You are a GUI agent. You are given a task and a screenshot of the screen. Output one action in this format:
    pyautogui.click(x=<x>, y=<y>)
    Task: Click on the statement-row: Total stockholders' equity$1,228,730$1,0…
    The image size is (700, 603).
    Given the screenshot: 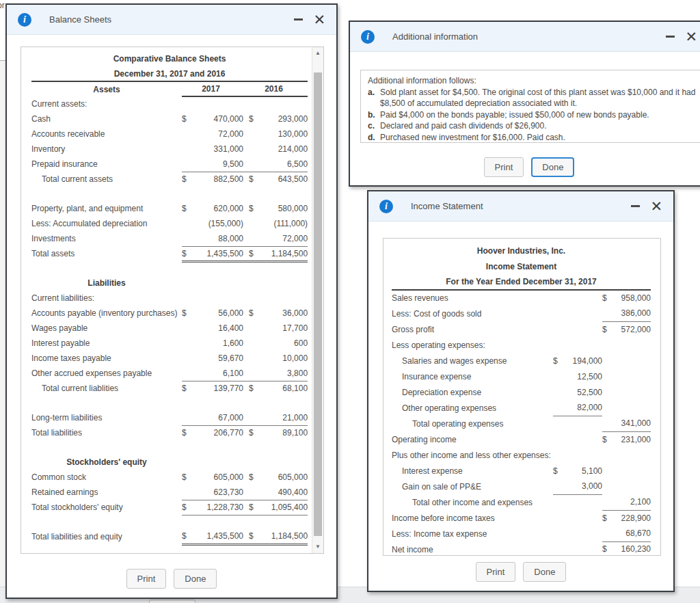 What is the action you would take?
    pyautogui.click(x=172, y=507)
    